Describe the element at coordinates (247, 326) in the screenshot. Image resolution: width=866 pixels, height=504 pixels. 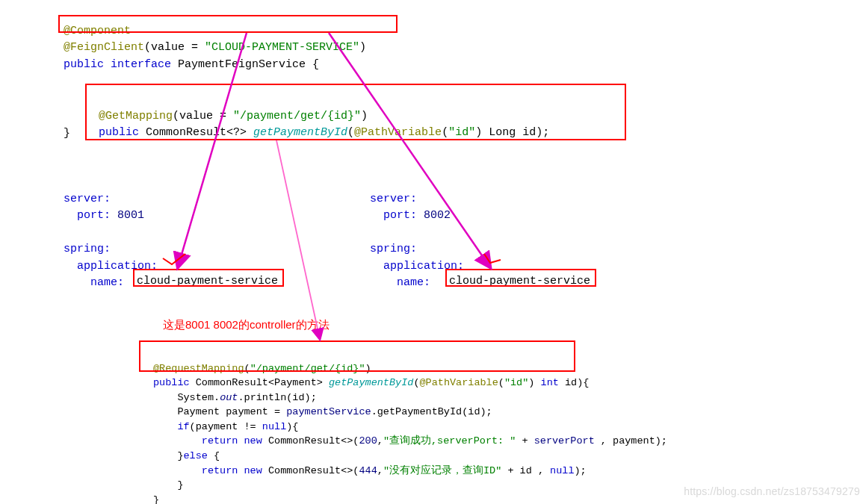
I see `note-label: 这是8001 8002的controller的方法` at that location.